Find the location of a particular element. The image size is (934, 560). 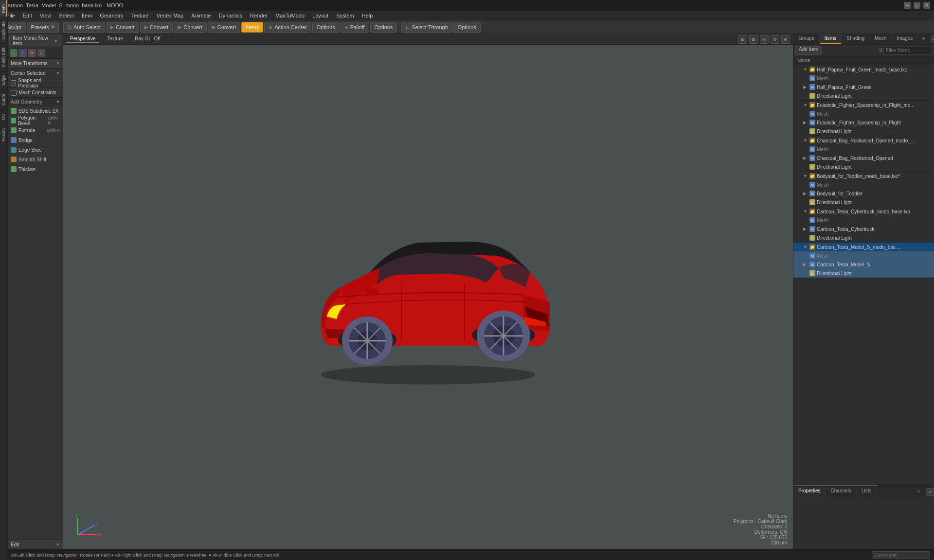

menu-view: View is located at coordinates (46, 16).